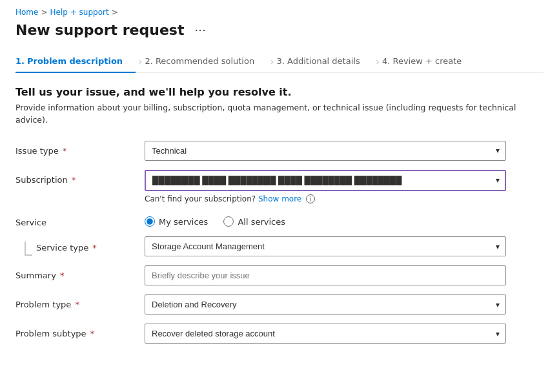 This screenshot has width=559, height=392. I want to click on breadcrumb-sep1: >, so click(44, 12).